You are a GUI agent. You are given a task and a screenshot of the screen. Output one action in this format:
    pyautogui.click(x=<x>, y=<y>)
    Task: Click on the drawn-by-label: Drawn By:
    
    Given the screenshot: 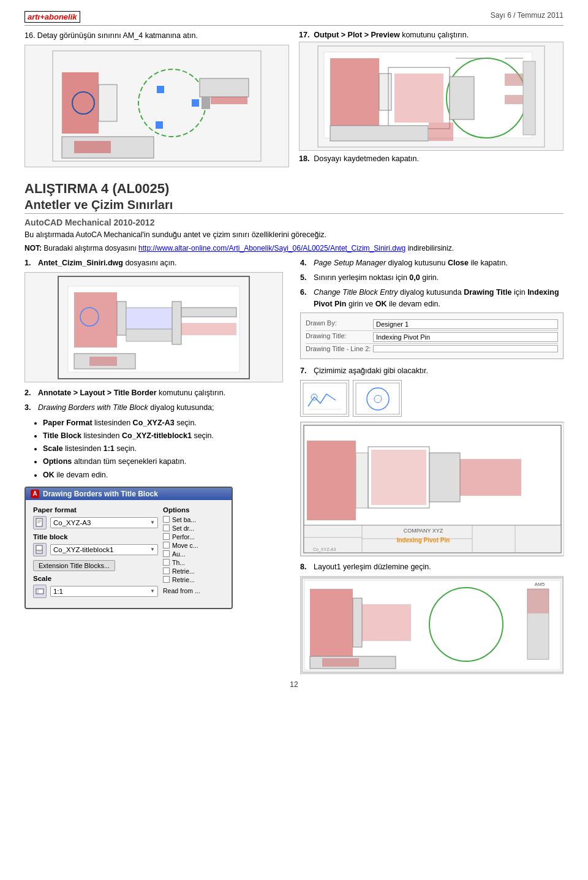 What is the action you would take?
    pyautogui.click(x=339, y=324)
    